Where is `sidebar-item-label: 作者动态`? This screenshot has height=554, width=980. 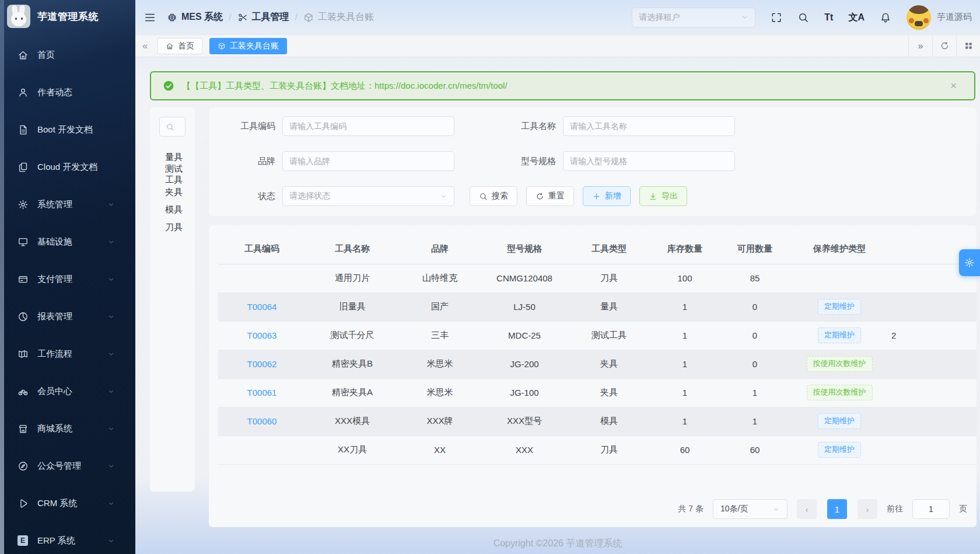
sidebar-item-label: 作者动态 is located at coordinates (80, 92).